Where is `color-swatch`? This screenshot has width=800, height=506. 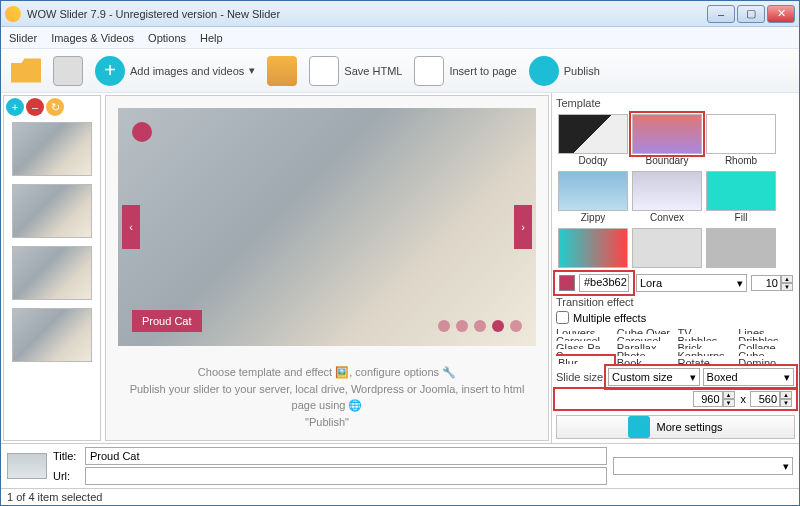 color-swatch is located at coordinates (567, 283).